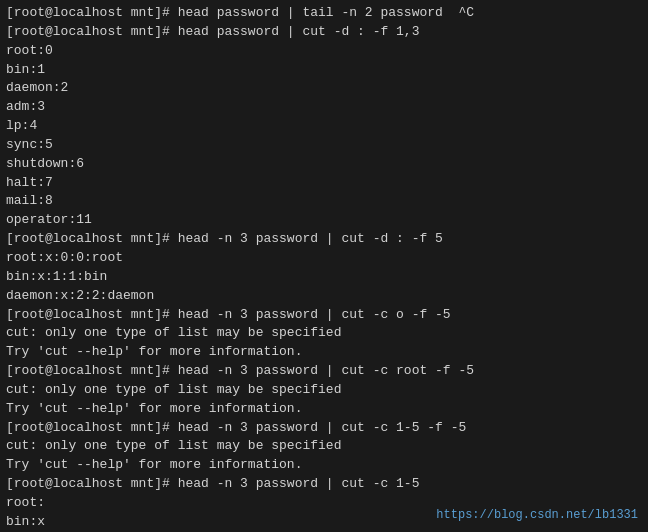  What do you see at coordinates (324, 164) in the screenshot?
I see `terminal-output: shutdown:6` at bounding box center [324, 164].